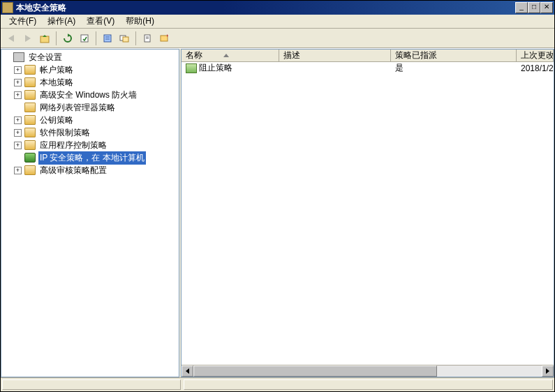  Describe the element at coordinates (187, 371) in the screenshot. I see `arrow-left-icon` at that location.